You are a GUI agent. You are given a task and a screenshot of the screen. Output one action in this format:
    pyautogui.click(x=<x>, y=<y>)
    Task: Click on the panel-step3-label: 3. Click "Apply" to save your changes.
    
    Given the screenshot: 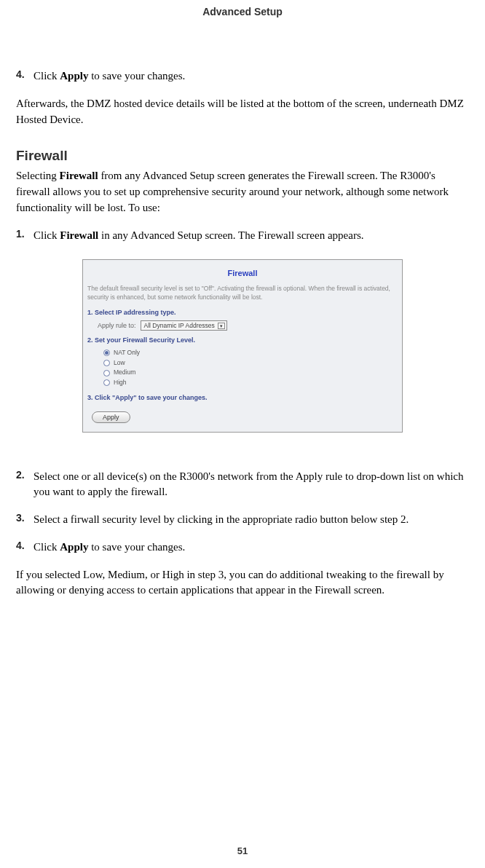 What is the action you would take?
    pyautogui.click(x=242, y=398)
    